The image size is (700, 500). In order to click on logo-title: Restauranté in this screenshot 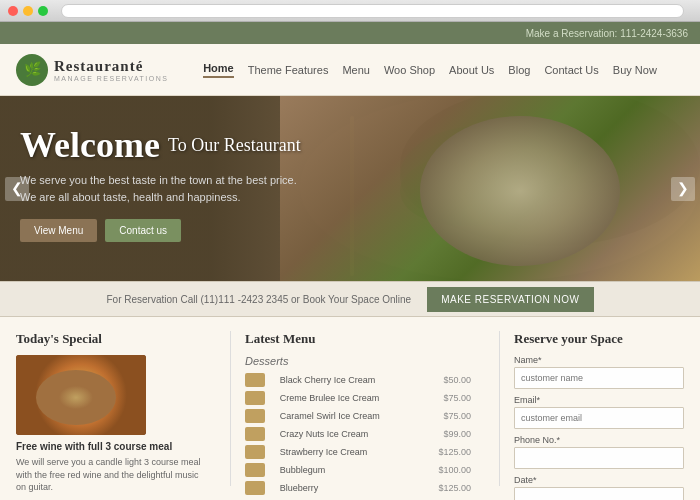, I will do `click(111, 66)`.